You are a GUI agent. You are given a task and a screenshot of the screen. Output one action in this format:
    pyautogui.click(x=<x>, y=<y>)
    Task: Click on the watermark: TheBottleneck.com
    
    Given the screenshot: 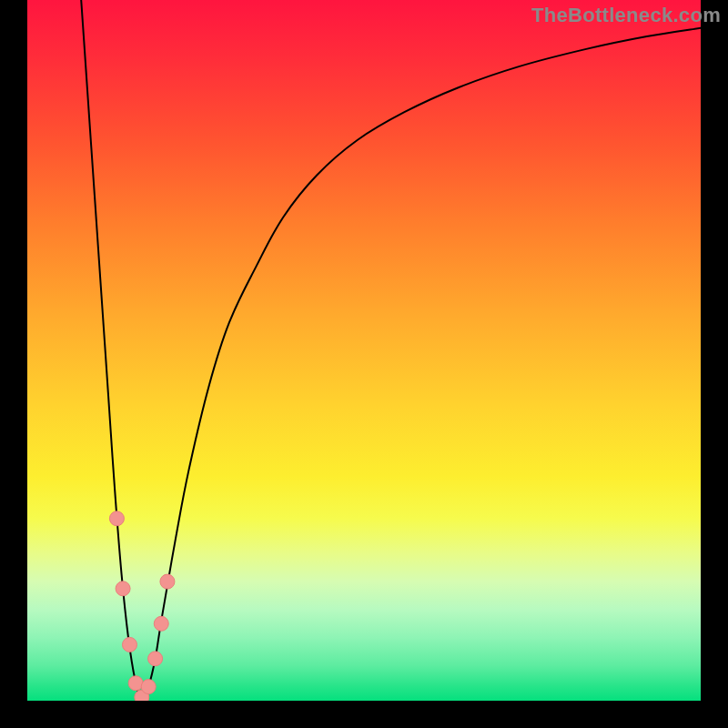 What is the action you would take?
    pyautogui.click(x=626, y=15)
    